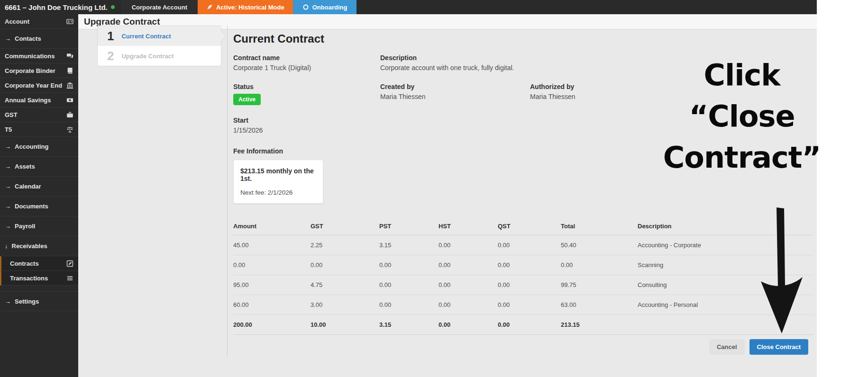 This screenshot has width=868, height=377. What do you see at coordinates (43, 246) in the screenshot?
I see `sidebar-item-label: Receivables` at bounding box center [43, 246].